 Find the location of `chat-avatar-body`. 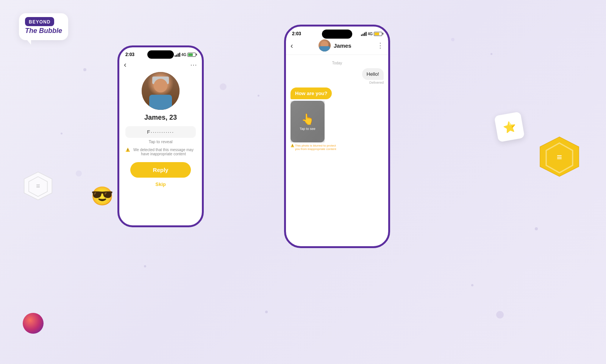

chat-avatar-body is located at coordinates (325, 49).